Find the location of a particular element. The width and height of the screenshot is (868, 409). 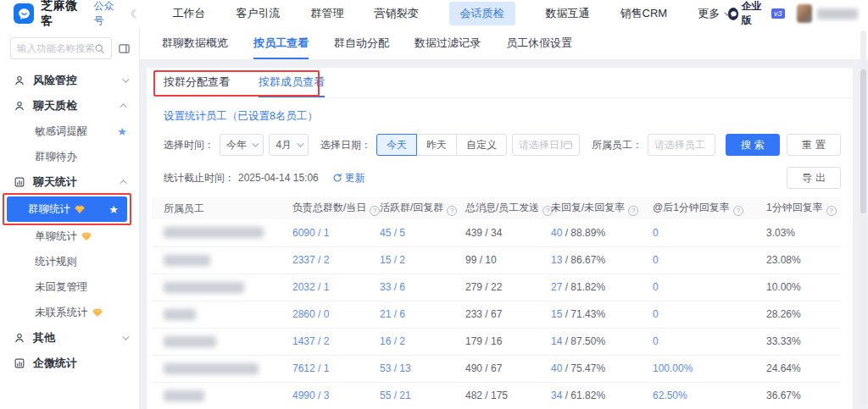

at-1min-rate-value: 100.00% is located at coordinates (673, 368).